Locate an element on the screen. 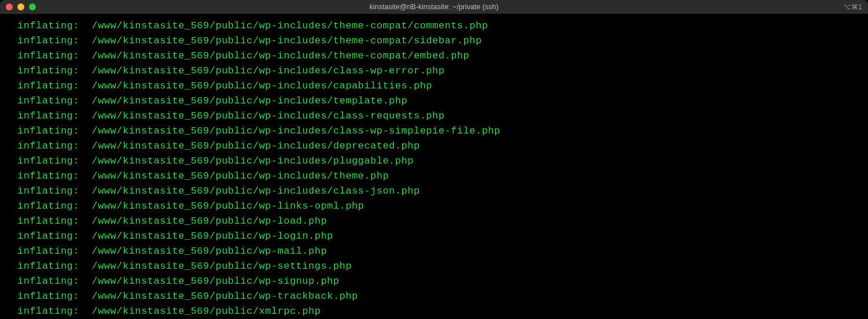 This screenshot has width=868, height=319. file-path: /www/kinstasite_569/public/wp-includes/p… is located at coordinates (252, 161).